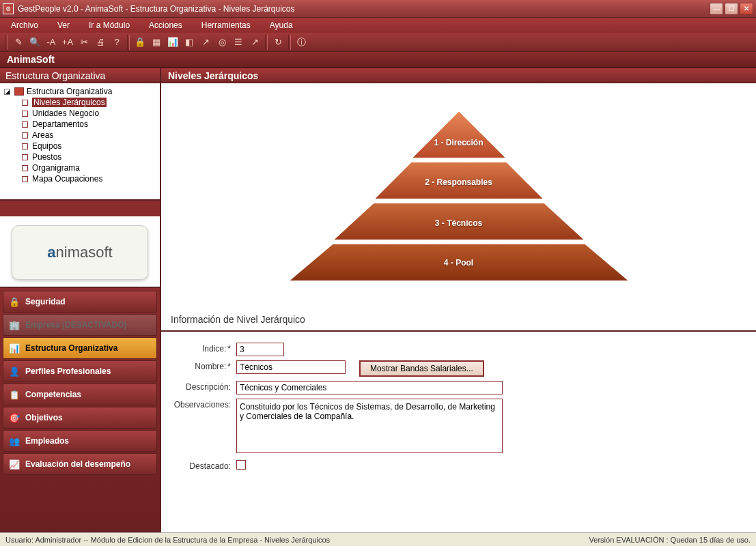  What do you see at coordinates (100, 42) in the screenshot?
I see `print-icon: 🖨` at bounding box center [100, 42].